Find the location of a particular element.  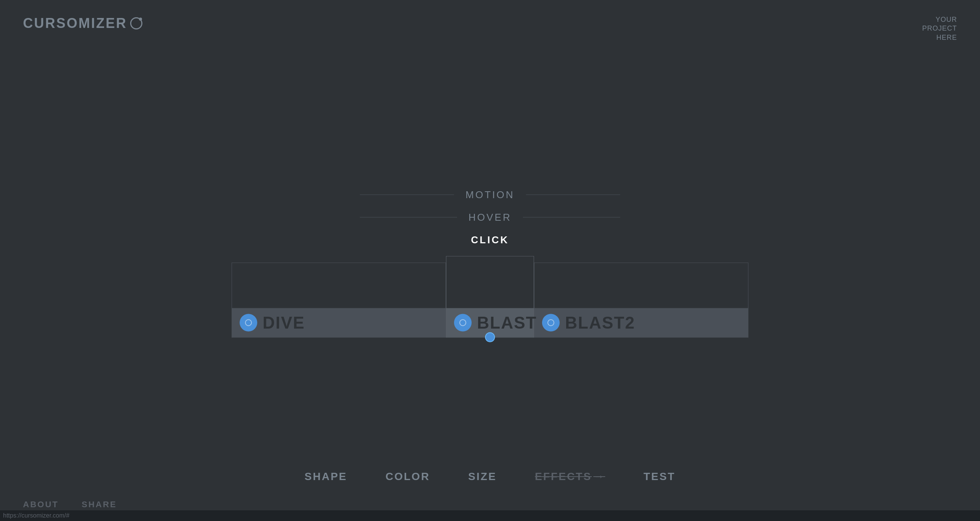

cursor-blob-blast is located at coordinates (463, 323).